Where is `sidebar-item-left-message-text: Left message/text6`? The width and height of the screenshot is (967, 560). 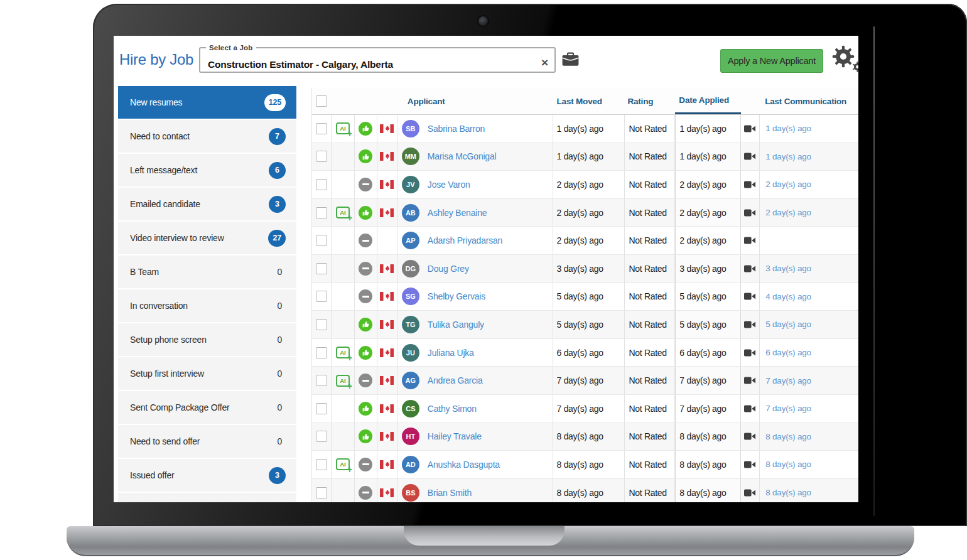
sidebar-item-left-message-text: Left message/text6 is located at coordinates (207, 171).